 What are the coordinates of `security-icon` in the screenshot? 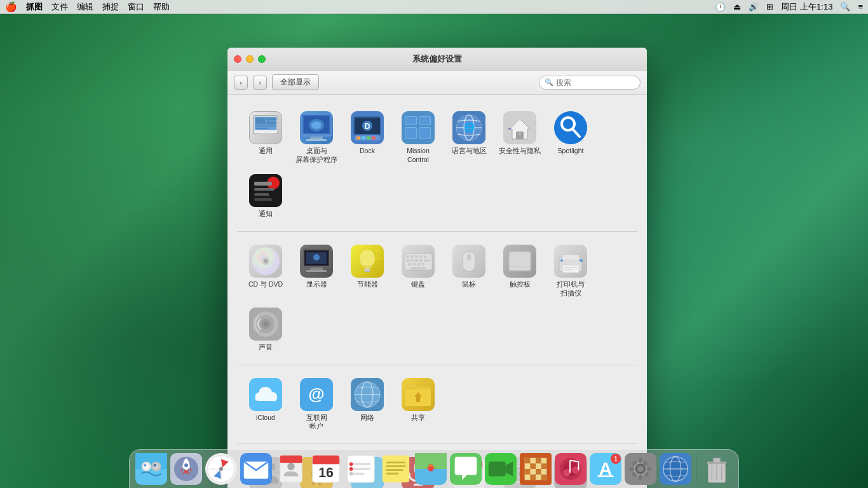 It's located at (520, 128).